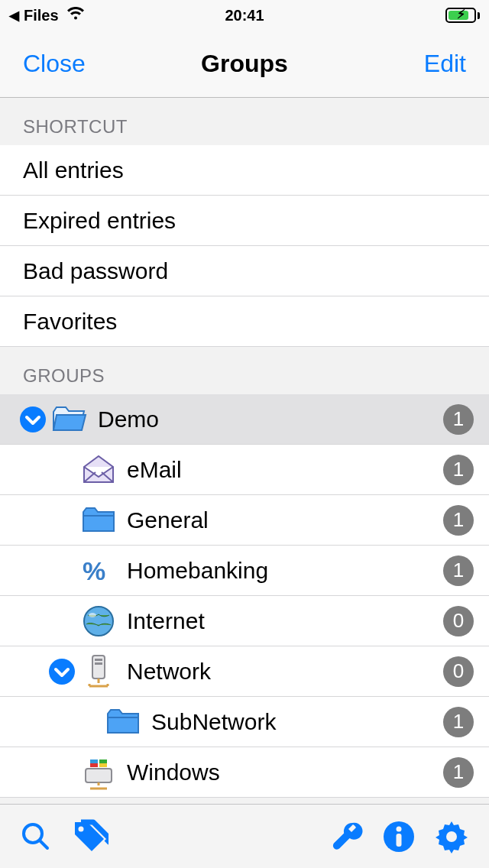 Image resolution: width=489 pixels, height=868 pixels. I want to click on group-row-homebanking: % Homebanking 1, so click(244, 571).